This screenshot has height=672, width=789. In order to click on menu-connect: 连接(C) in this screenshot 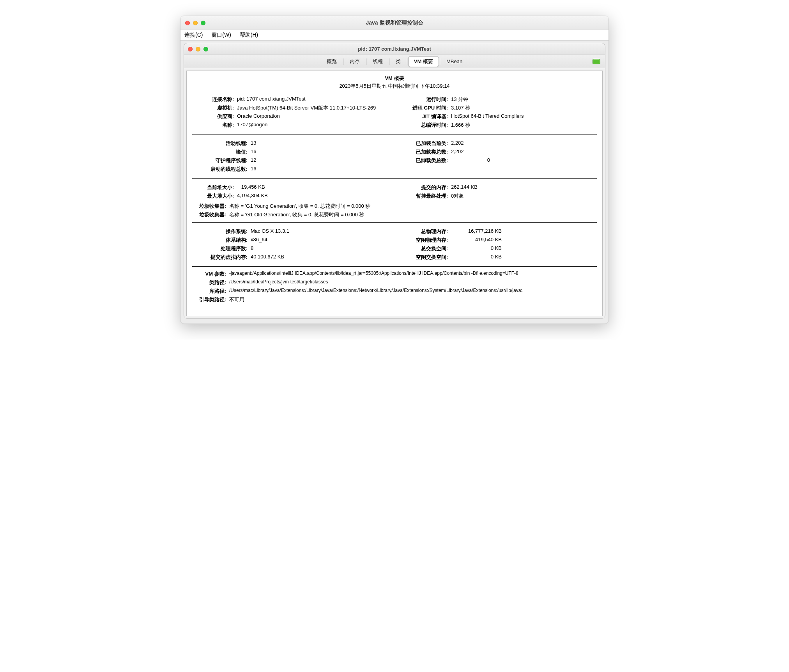, I will do `click(193, 35)`.